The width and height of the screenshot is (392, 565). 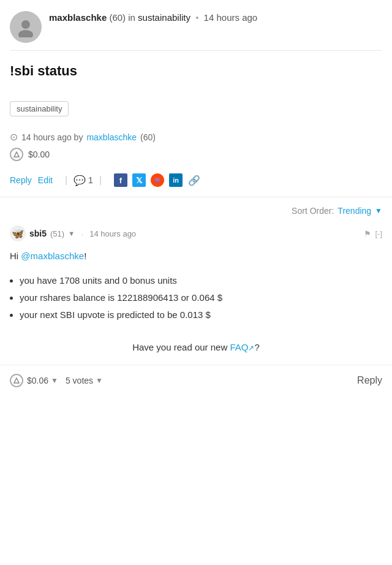 What do you see at coordinates (58, 234) in the screenshot?
I see `comment-author-rep: (51)` at bounding box center [58, 234].